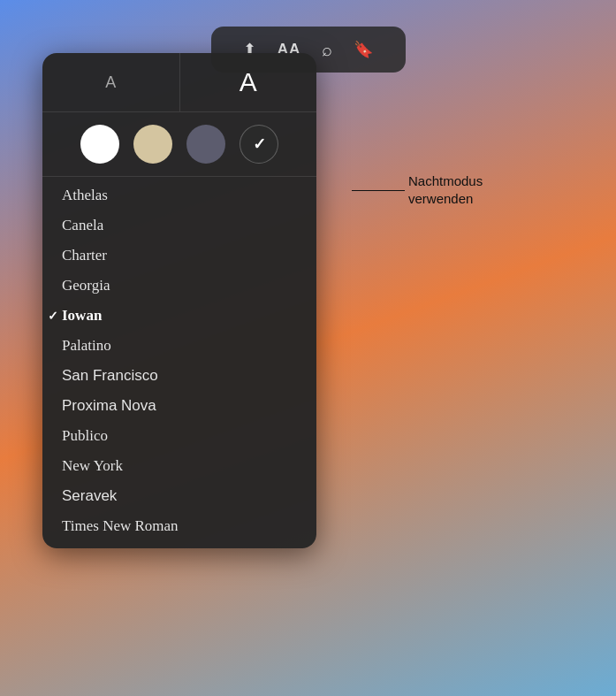 The height and width of the screenshot is (696, 616). I want to click on dark-theme-swatch: ✓, so click(259, 144).